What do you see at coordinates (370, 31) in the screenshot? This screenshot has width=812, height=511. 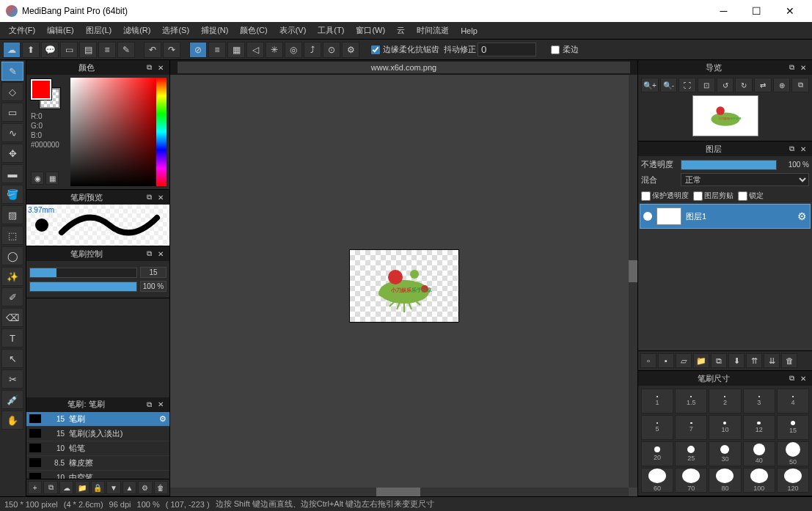 I see `menu-window: 窗口(W)` at bounding box center [370, 31].